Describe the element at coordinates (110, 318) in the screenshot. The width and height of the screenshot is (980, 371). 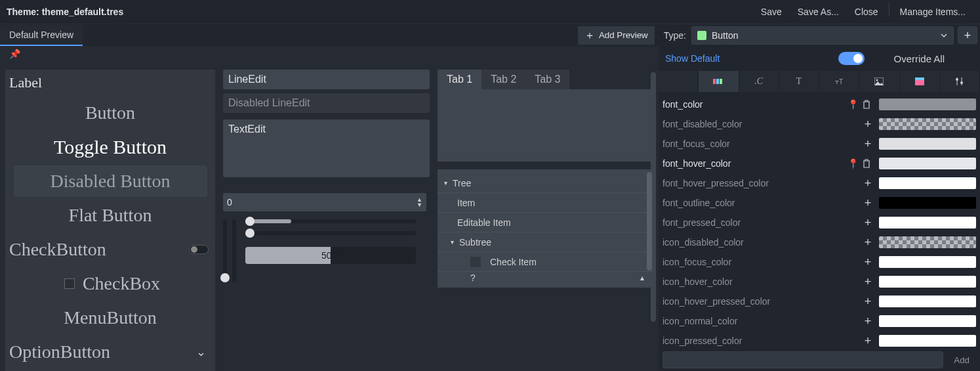
I see `menu-button-preview: MenuButton` at that location.